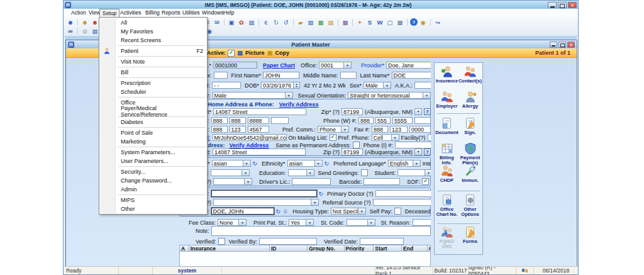 The width and height of the screenshot is (644, 275). What do you see at coordinates (345, 23) in the screenshot?
I see `stamp-icon: ▦` at bounding box center [345, 23].